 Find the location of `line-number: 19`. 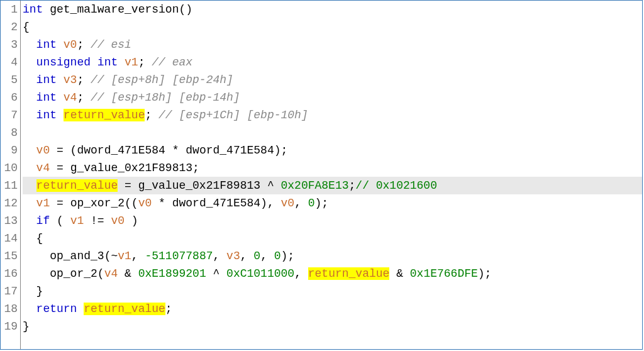

line-number: 19 is located at coordinates (10, 326).